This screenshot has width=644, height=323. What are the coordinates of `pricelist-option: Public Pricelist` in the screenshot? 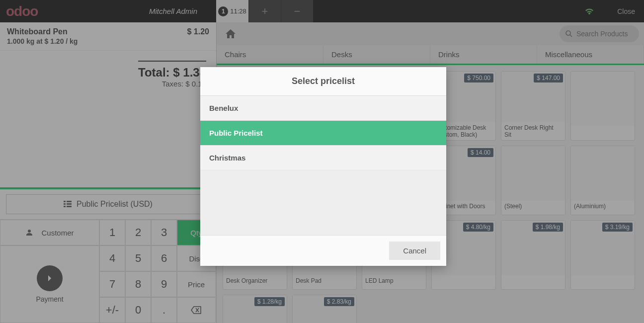 It's located at (323, 133).